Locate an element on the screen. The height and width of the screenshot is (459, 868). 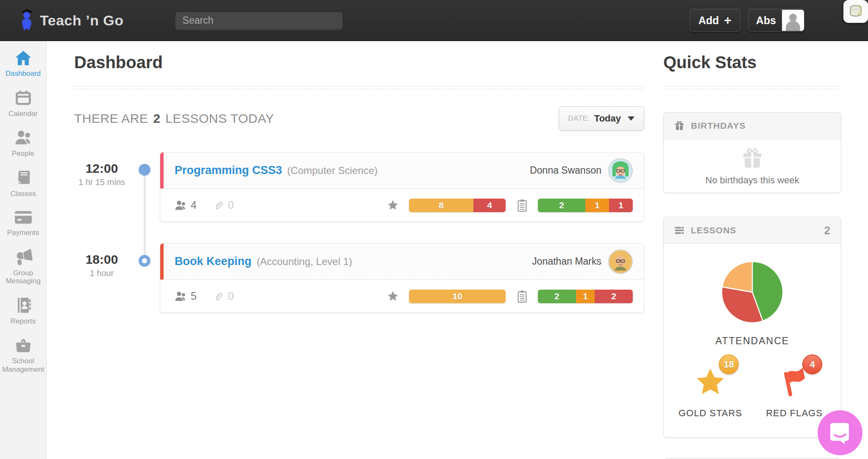
sidebar-item-classes: Classes is located at coordinates (23, 184).